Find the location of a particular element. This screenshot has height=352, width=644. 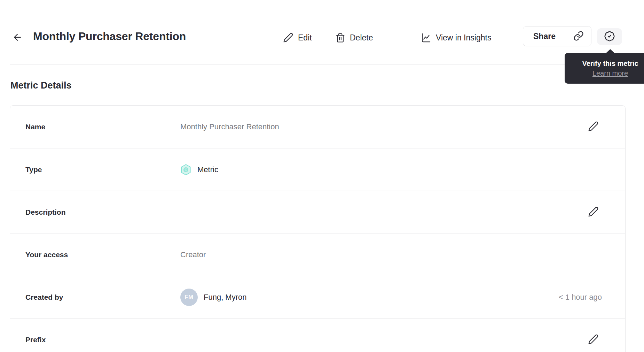

edit-button-label: Edit is located at coordinates (305, 38).